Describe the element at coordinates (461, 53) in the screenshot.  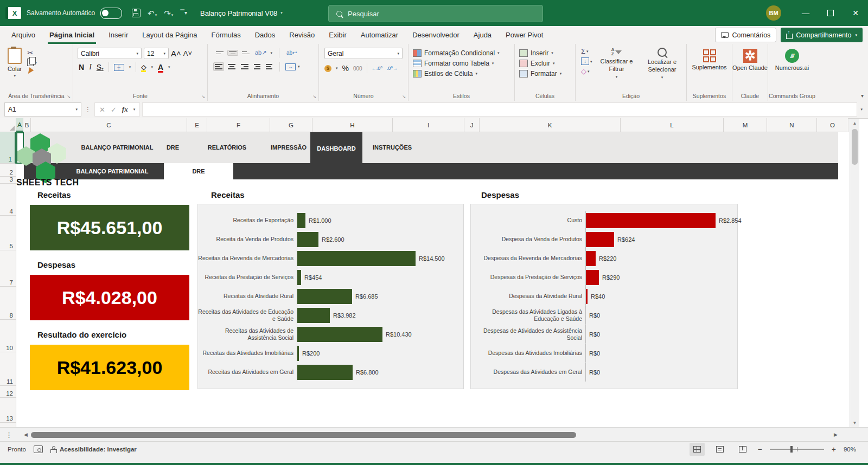
I see `conditional-formatting-button: Formatação Condicional▾` at that location.